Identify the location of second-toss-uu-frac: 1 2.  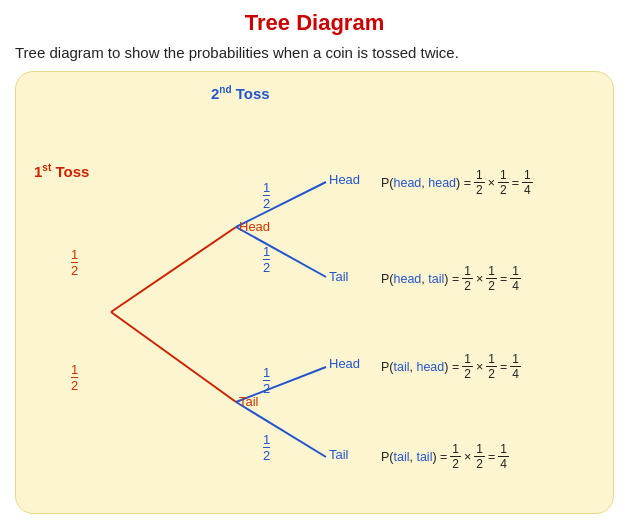
(266, 196).